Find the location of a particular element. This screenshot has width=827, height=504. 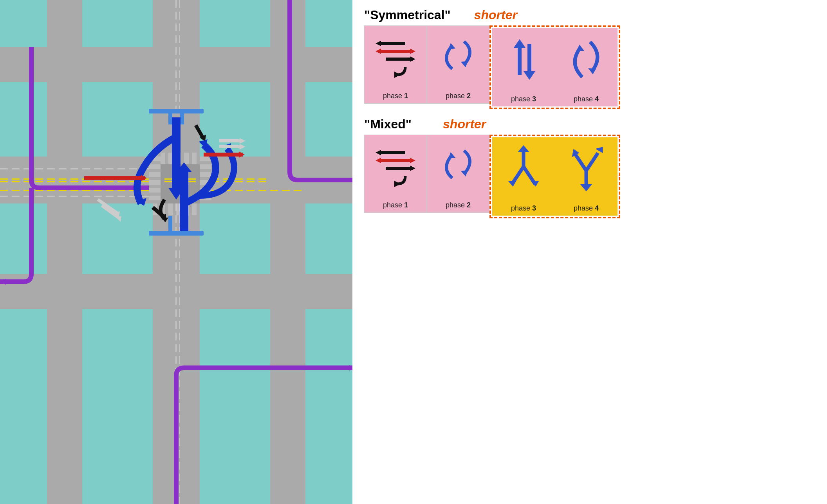

int-bl is located at coordinates (65, 292).